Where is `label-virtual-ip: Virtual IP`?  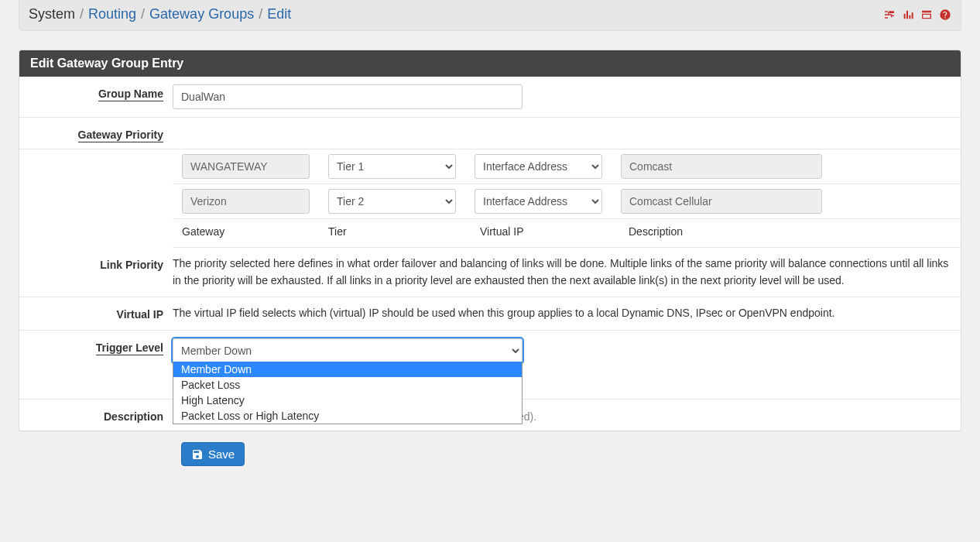
label-virtual-ip: Virtual IP is located at coordinates (140, 314).